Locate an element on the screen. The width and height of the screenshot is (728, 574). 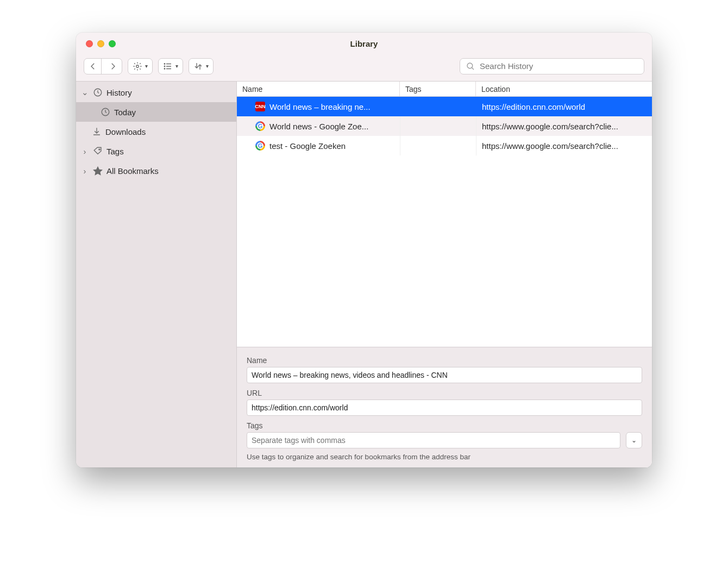
views-menu-button: ▾ is located at coordinates (171, 66).